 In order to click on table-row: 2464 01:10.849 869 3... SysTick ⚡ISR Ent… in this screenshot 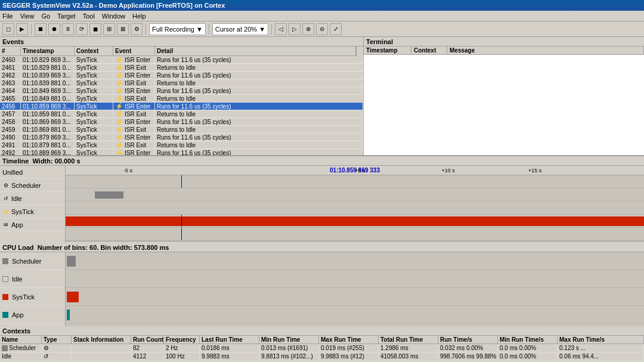, I will do `click(181, 91)`.